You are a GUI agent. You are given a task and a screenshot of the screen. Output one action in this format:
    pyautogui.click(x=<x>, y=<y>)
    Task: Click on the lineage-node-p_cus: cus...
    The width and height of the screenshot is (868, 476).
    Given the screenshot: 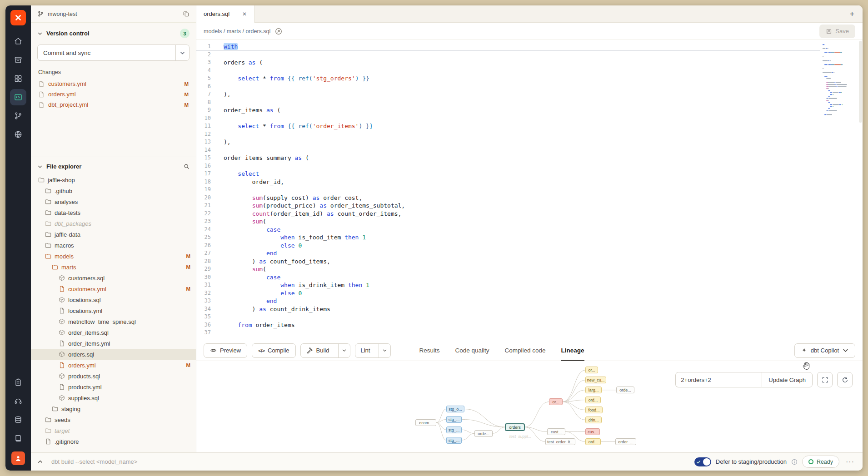 What is the action you would take?
    pyautogui.click(x=593, y=431)
    